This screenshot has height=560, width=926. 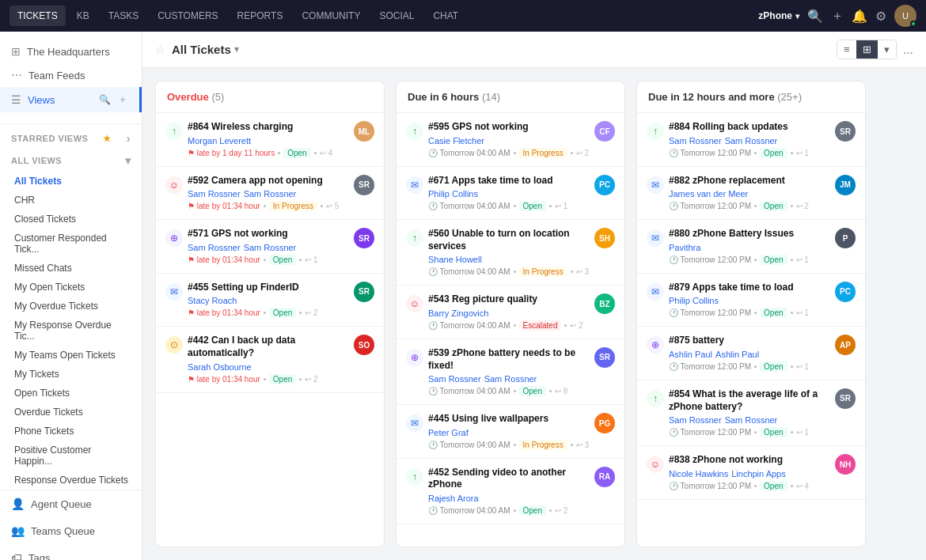 What do you see at coordinates (905, 16) in the screenshot?
I see `user-avatar: U` at bounding box center [905, 16].